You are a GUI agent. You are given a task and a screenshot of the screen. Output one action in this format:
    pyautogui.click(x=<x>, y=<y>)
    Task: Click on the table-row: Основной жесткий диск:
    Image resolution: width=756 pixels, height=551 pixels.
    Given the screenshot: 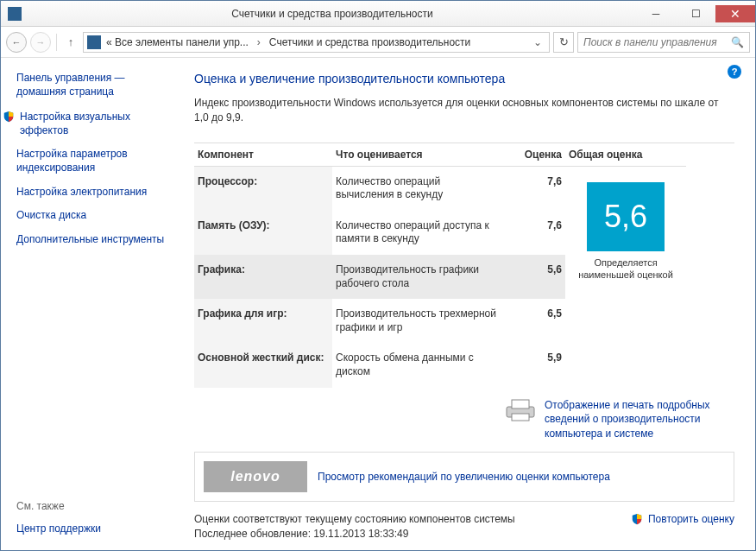 What is the action you would take?
    pyautogui.click(x=263, y=364)
    